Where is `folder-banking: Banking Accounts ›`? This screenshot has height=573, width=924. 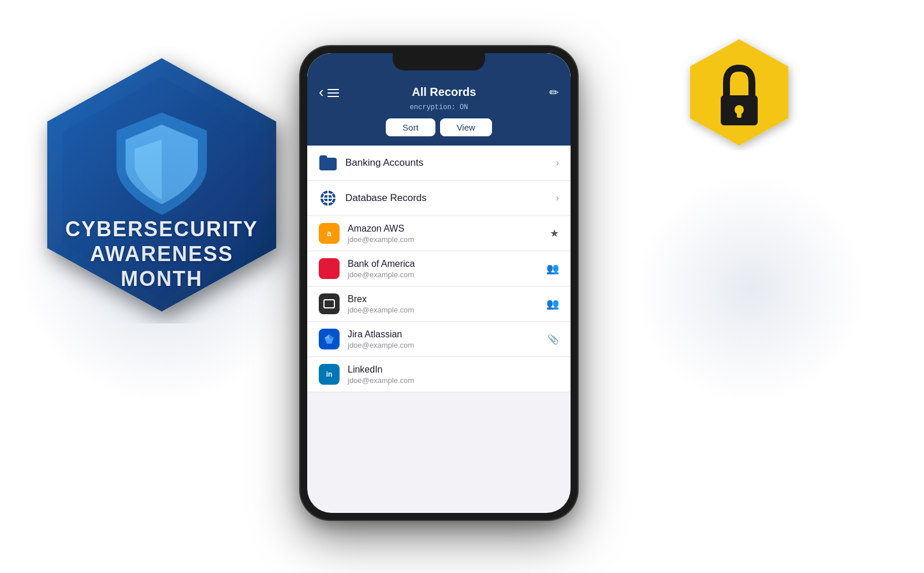
folder-banking: Banking Accounts › is located at coordinates (439, 163).